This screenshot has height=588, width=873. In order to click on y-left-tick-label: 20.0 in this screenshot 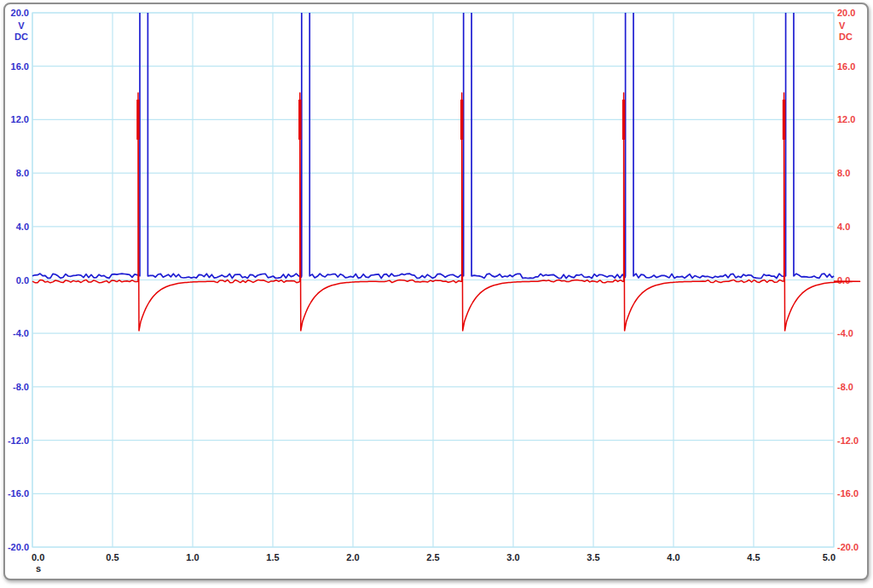, I will do `click(20, 13)`.